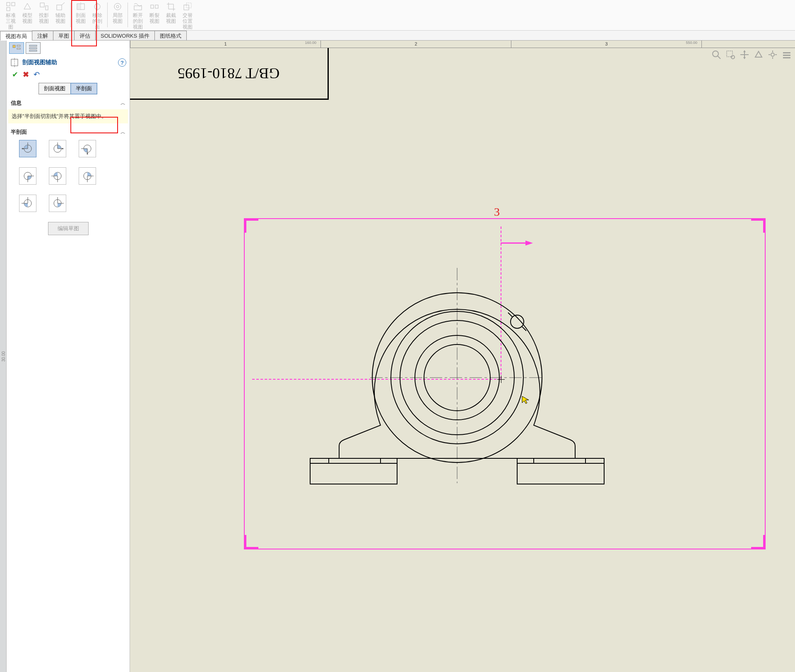  What do you see at coordinates (28, 203) in the screenshot?
I see `half-opt-down-left` at bounding box center [28, 203].